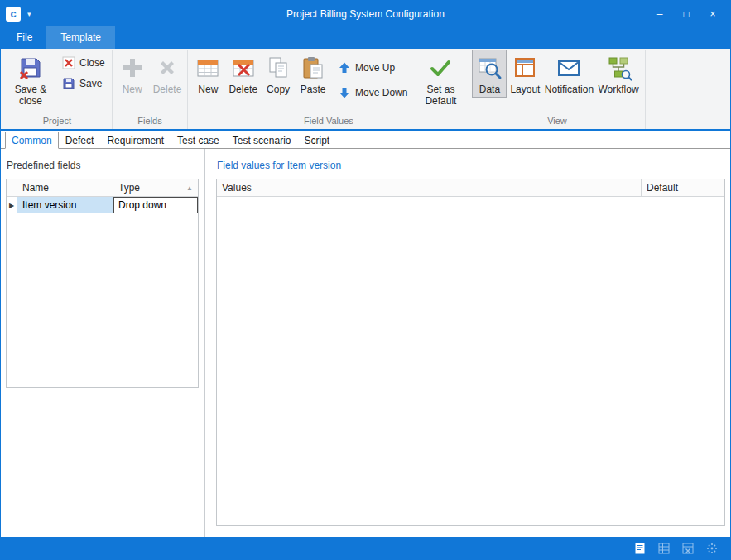  What do you see at coordinates (132, 68) in the screenshot?
I see `plus-icon` at bounding box center [132, 68].